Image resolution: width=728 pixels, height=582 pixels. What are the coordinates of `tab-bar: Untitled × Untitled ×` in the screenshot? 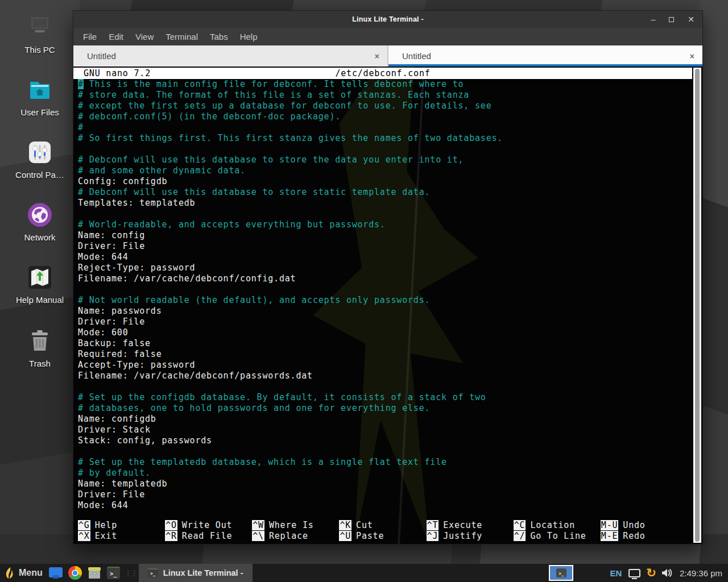 It's located at (388, 56).